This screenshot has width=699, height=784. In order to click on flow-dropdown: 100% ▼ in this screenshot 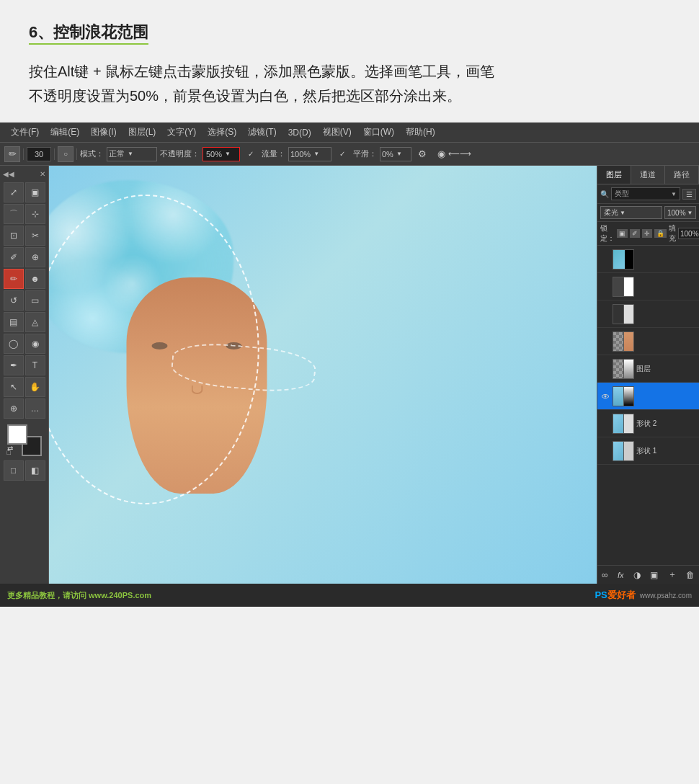, I will do `click(310, 154)`.